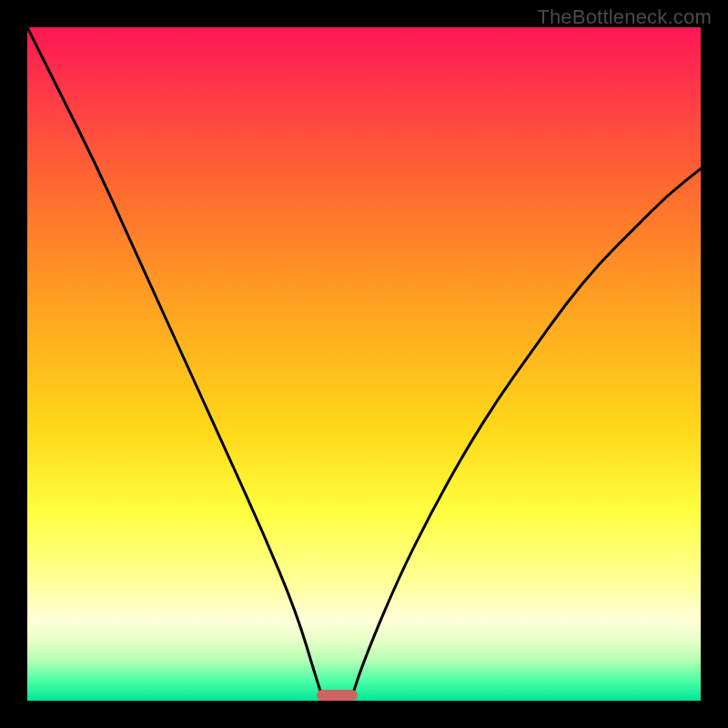 Image resolution: width=728 pixels, height=728 pixels. Describe the element at coordinates (337, 695) in the screenshot. I see `bottleneck-marker` at that location.